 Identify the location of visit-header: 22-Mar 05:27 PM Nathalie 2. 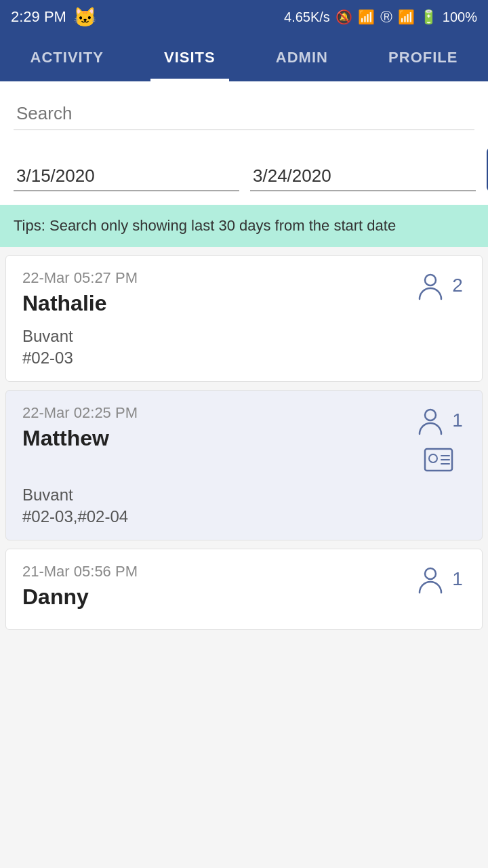
(244, 293).